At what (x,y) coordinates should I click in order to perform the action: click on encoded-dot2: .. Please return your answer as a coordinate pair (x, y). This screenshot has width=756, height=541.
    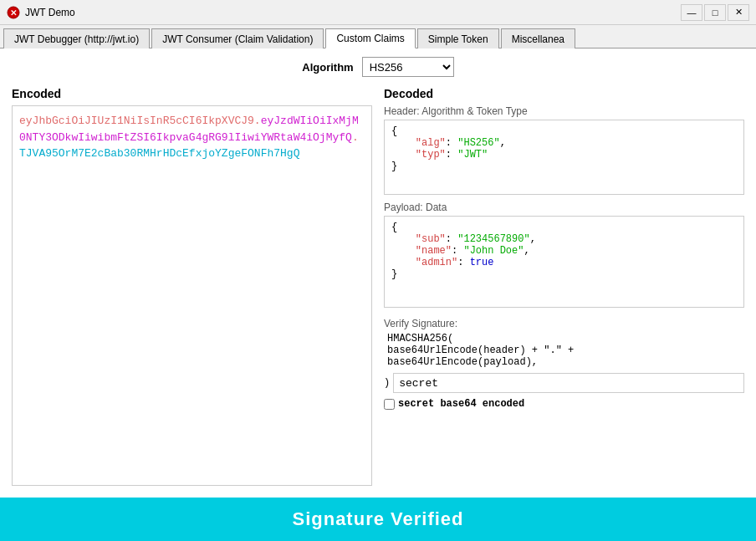
    Looking at the image, I should click on (355, 137).